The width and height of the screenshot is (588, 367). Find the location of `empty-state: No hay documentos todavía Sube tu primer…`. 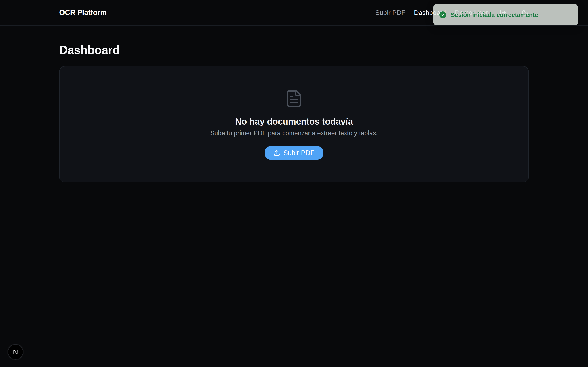

empty-state: No hay documentos todavía Sube tu primer… is located at coordinates (294, 113).